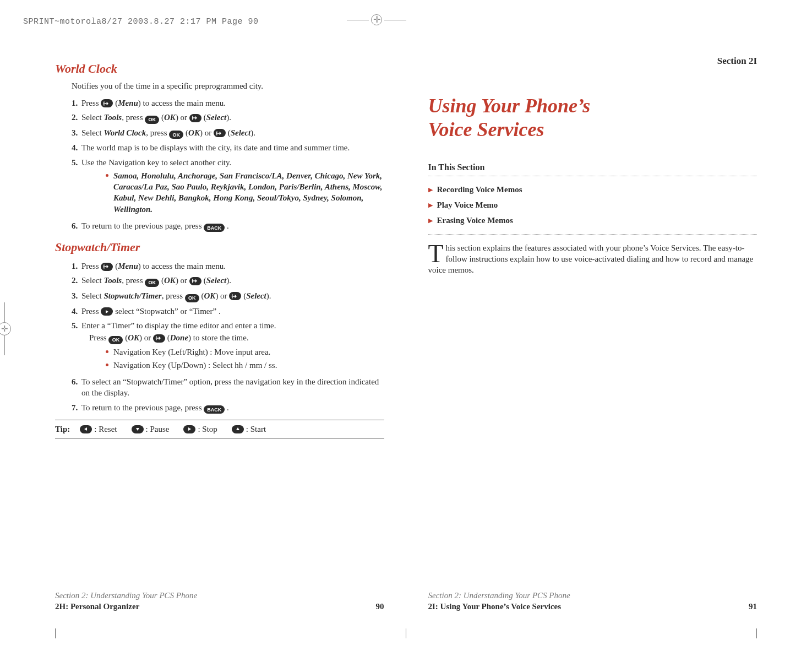 Image resolution: width=812 pixels, height=667 pixels. I want to click on step: 4.Press select “Stopwatch” or “Timer” ., so click(228, 311).